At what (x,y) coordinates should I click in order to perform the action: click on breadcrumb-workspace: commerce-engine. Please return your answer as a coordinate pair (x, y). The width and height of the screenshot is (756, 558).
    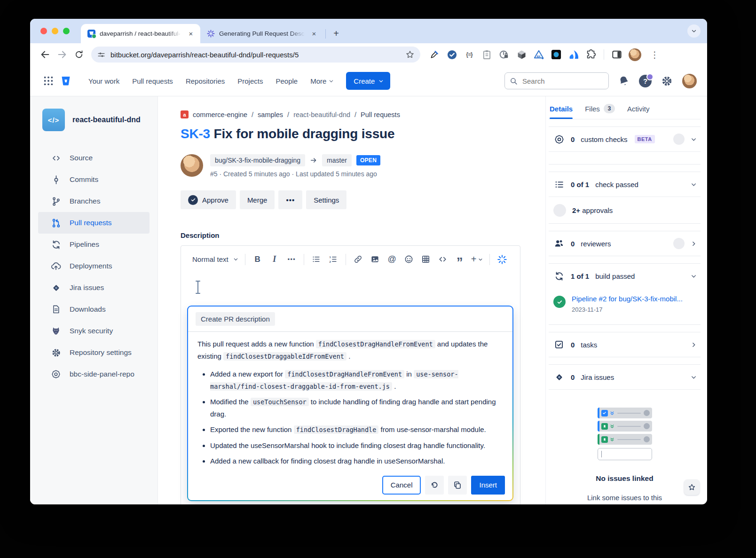
    Looking at the image, I should click on (220, 115).